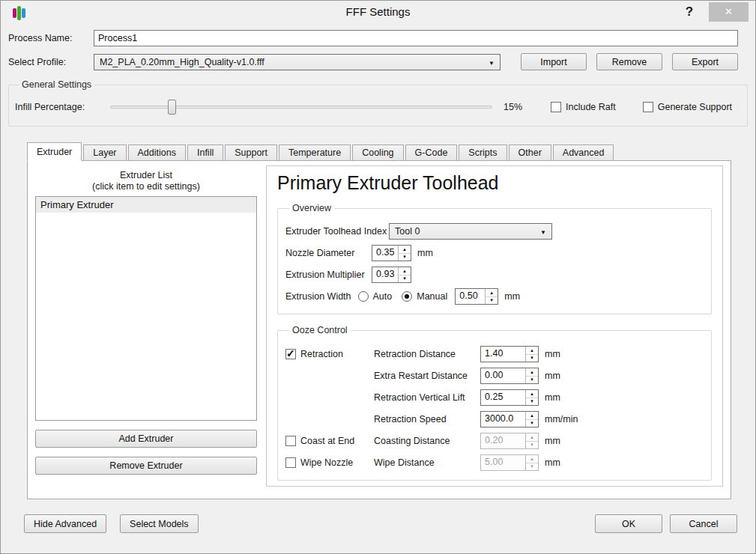  I want to click on select-models-button: Select Models, so click(159, 524).